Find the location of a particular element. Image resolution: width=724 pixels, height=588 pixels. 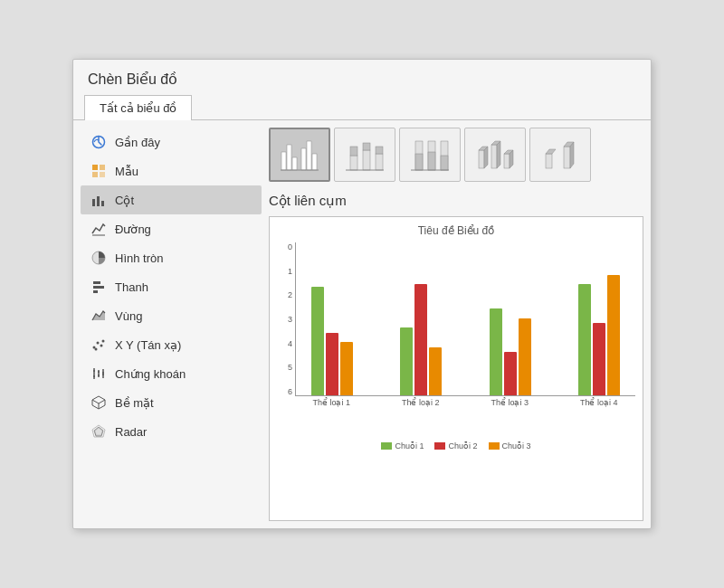

legend-item-1: Chuỗi 1 is located at coordinates (402, 446).